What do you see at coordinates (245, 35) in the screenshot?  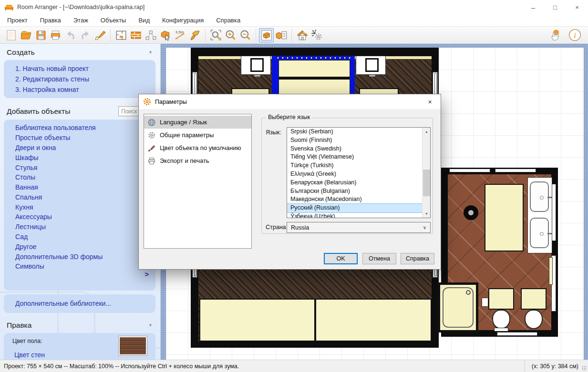 I see `zoom-out-button` at bounding box center [245, 35].